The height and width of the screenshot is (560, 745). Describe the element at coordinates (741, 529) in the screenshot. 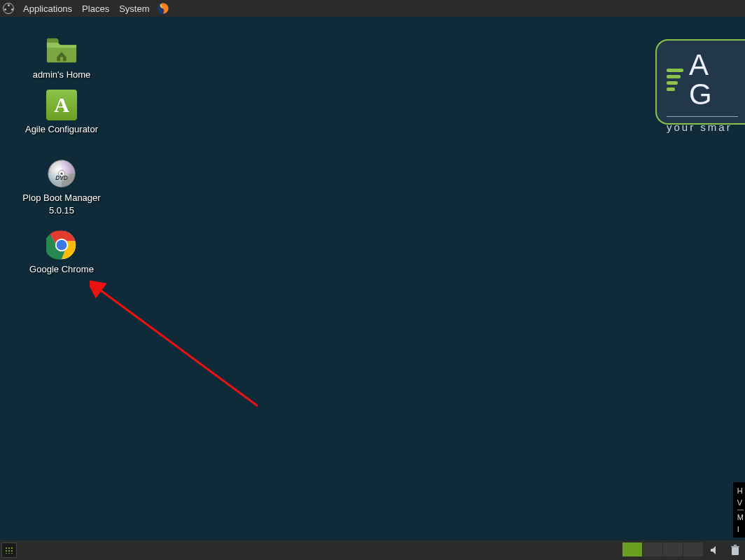

I see `info-line: I` at that location.